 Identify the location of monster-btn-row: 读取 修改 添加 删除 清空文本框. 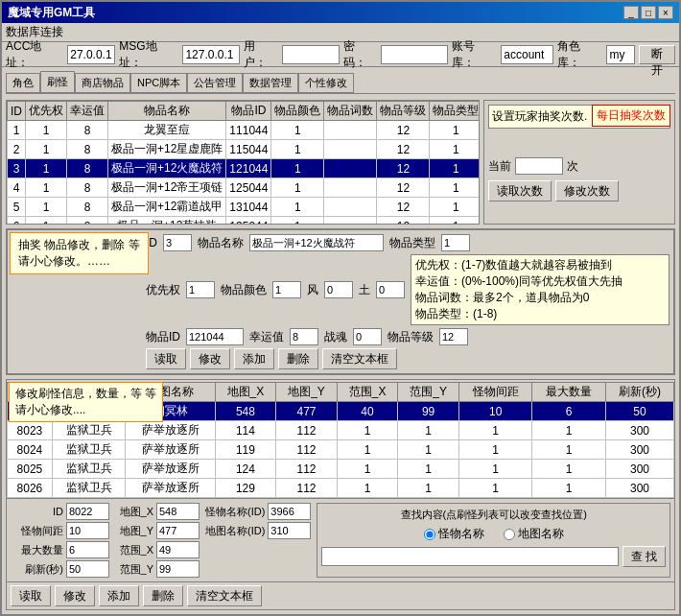
(340, 595).